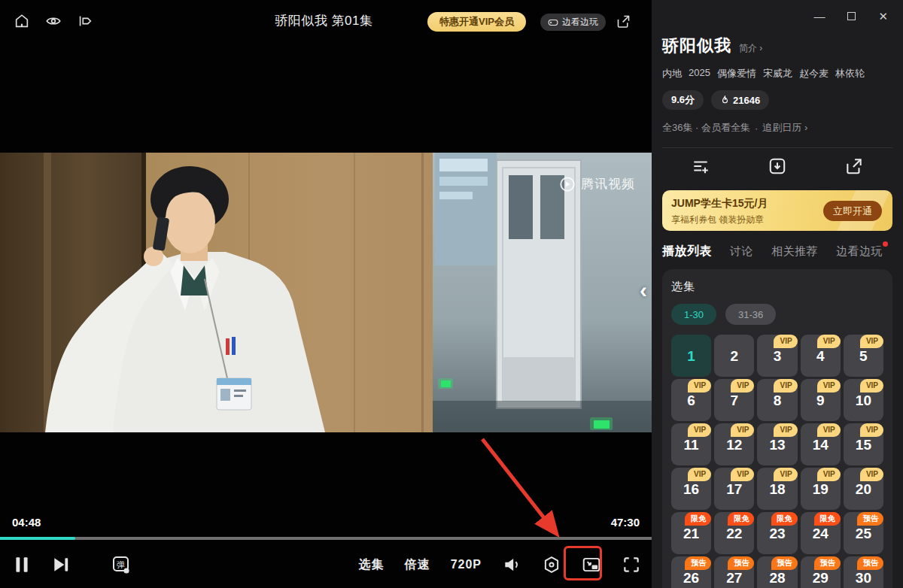 Image resolution: width=903 pixels, height=588 pixels. What do you see at coordinates (591, 565) in the screenshot?
I see `pip-button` at bounding box center [591, 565].